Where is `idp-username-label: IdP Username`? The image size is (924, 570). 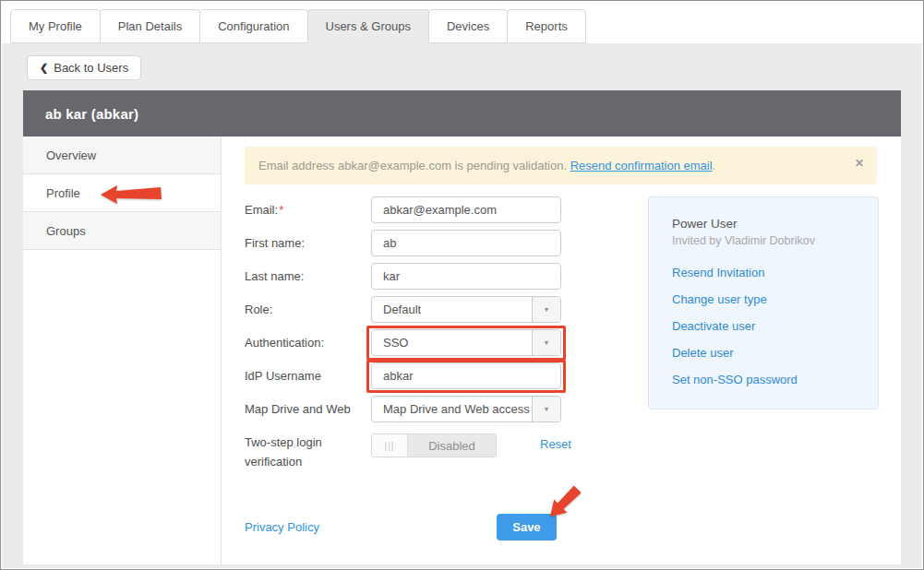
idp-username-label: IdP Username is located at coordinates (308, 376).